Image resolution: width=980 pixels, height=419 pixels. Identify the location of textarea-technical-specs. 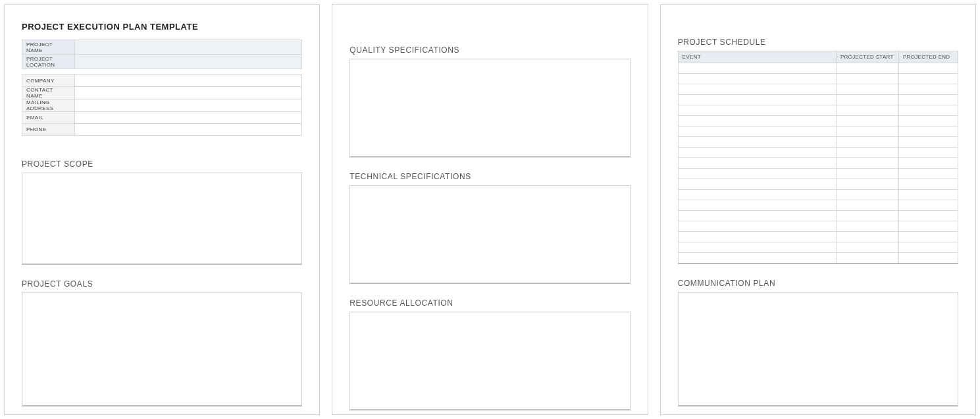
(490, 235).